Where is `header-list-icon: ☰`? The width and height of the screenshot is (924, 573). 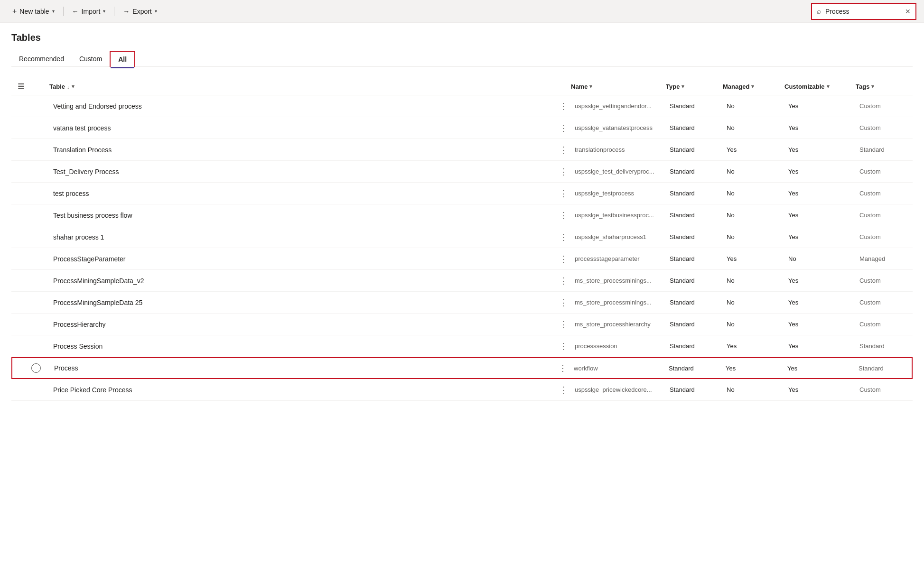
header-list-icon: ☰ is located at coordinates (21, 86).